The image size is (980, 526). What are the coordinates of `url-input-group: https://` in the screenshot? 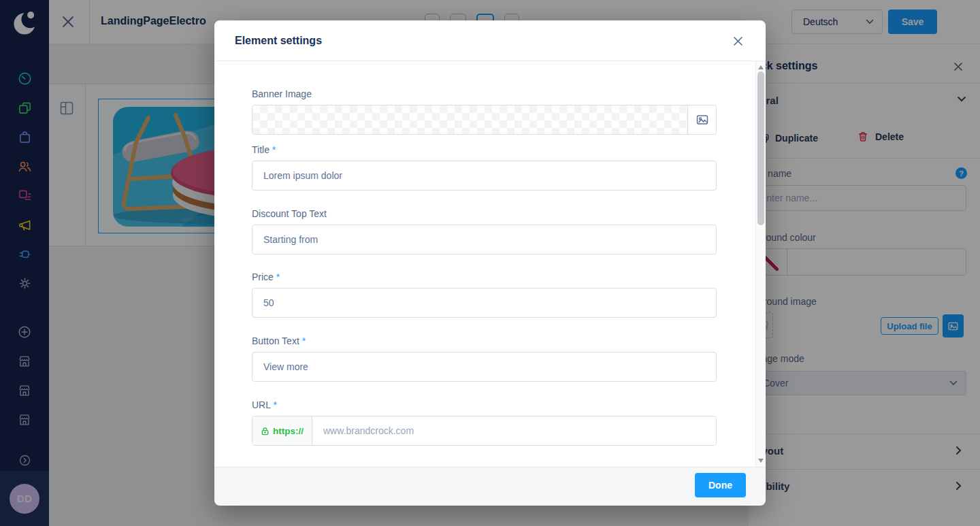 It's located at (485, 431).